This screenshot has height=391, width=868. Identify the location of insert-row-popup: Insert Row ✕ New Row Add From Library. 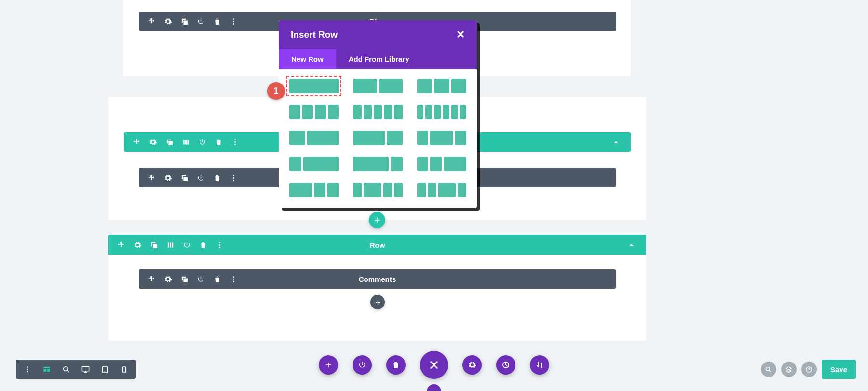
(378, 114).